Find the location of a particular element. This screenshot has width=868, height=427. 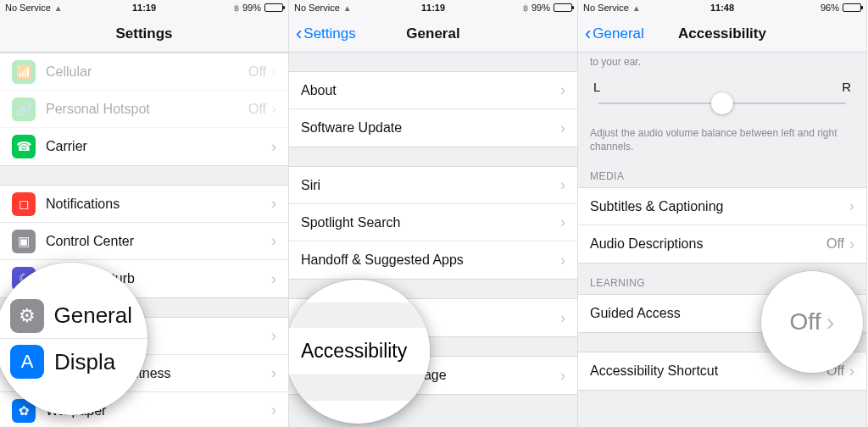

row-siri: Siri › is located at coordinates (433, 186).